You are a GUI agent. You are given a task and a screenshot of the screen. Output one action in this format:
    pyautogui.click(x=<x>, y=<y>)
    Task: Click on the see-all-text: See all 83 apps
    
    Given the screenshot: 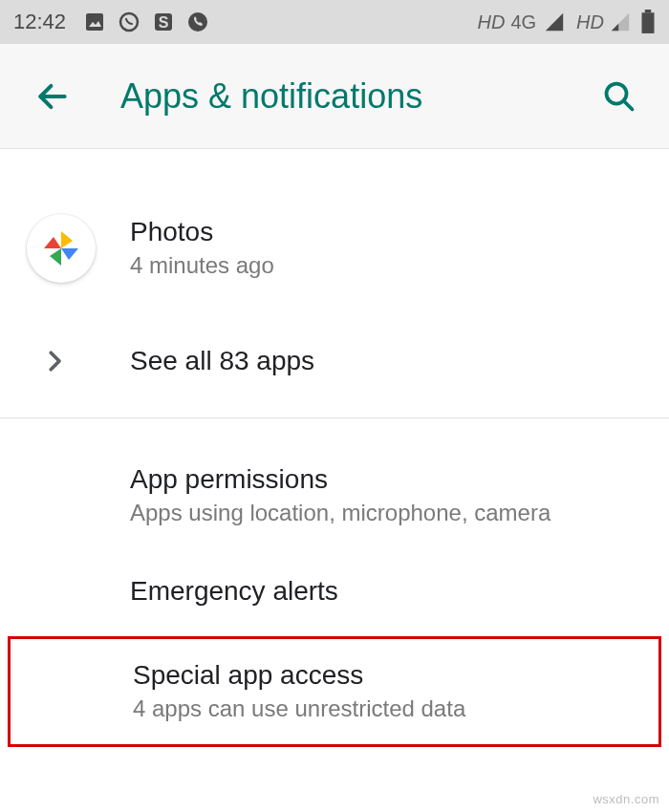 What is the action you would take?
    pyautogui.click(x=386, y=361)
    